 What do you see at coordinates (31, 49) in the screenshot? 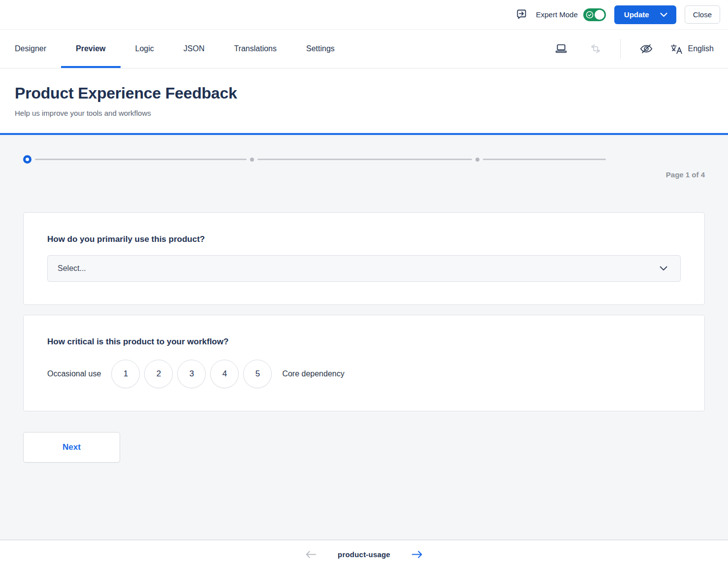
I see `tab-label: Designer` at bounding box center [31, 49].